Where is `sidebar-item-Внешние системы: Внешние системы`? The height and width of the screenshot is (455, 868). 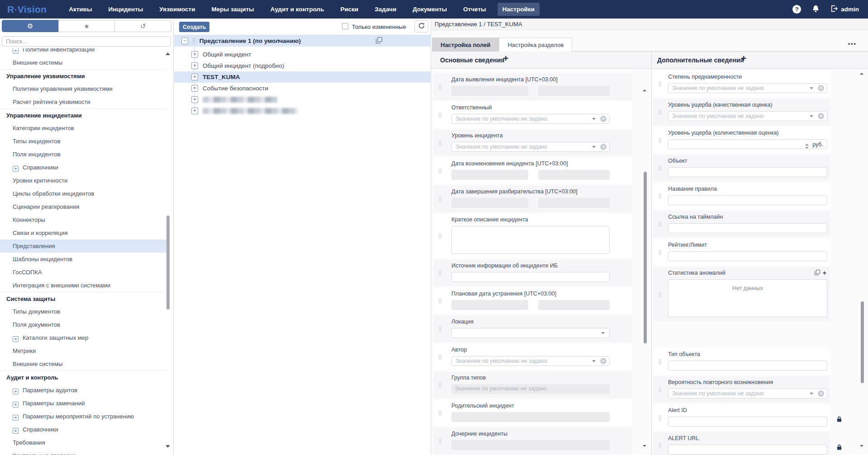 sidebar-item-Внешние системы: Внешние системы is located at coordinates (83, 62).